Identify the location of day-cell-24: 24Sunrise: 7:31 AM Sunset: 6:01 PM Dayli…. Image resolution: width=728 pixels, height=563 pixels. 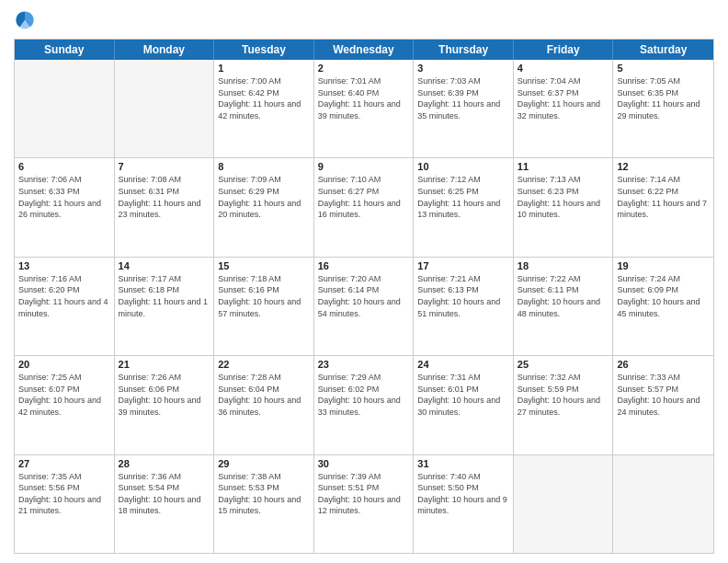
(463, 405).